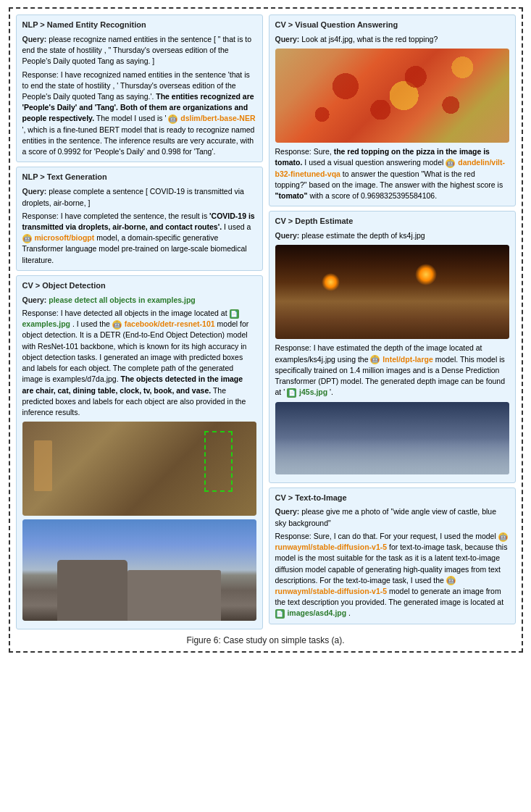 The height and width of the screenshot is (812, 531). What do you see at coordinates (393, 39) in the screenshot?
I see `cv-vqa-query: Query: Look at js4f.jpg, what is the red…` at bounding box center [393, 39].